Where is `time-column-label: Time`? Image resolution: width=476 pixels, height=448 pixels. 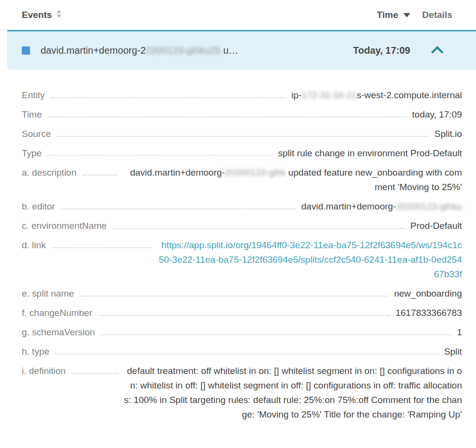 time-column-label: Time is located at coordinates (387, 15).